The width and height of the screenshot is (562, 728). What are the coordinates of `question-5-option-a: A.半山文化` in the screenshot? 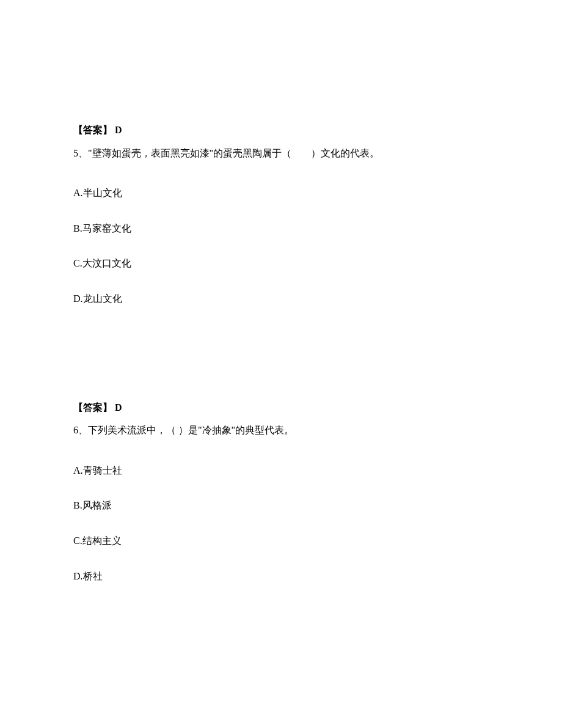 It's located at (281, 193).